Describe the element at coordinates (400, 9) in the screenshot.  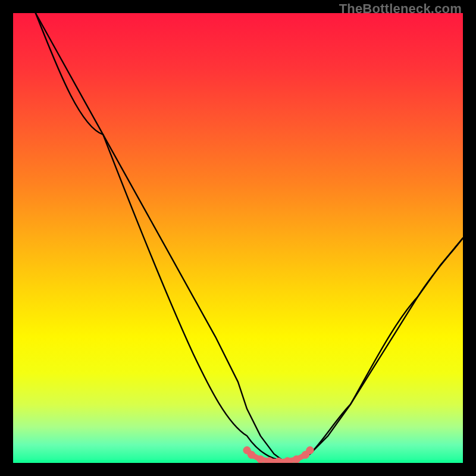
I see `attribution-watermark: TheBottleneck.com` at that location.